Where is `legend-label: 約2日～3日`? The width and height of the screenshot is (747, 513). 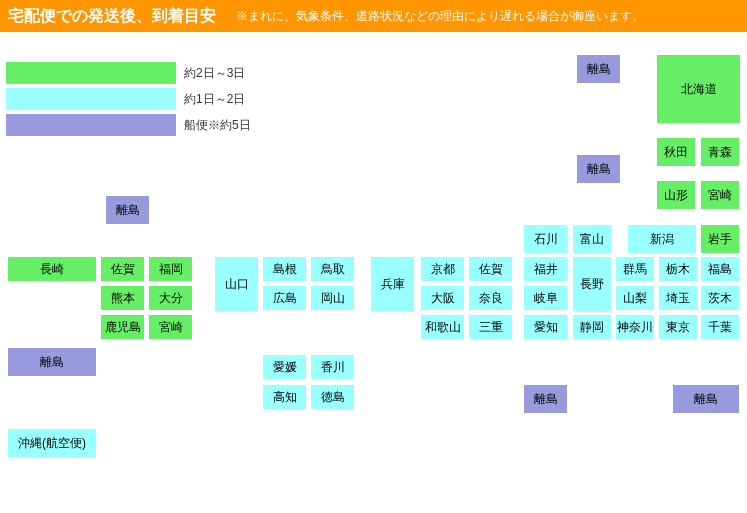
legend-label: 約2日～3日 is located at coordinates (214, 74).